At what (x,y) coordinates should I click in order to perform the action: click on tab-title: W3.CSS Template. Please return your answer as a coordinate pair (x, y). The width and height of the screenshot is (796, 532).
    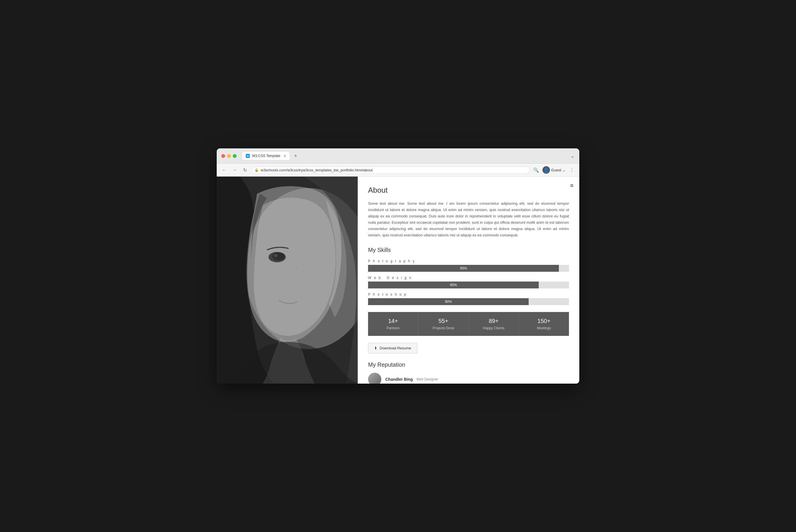
    Looking at the image, I should click on (266, 156).